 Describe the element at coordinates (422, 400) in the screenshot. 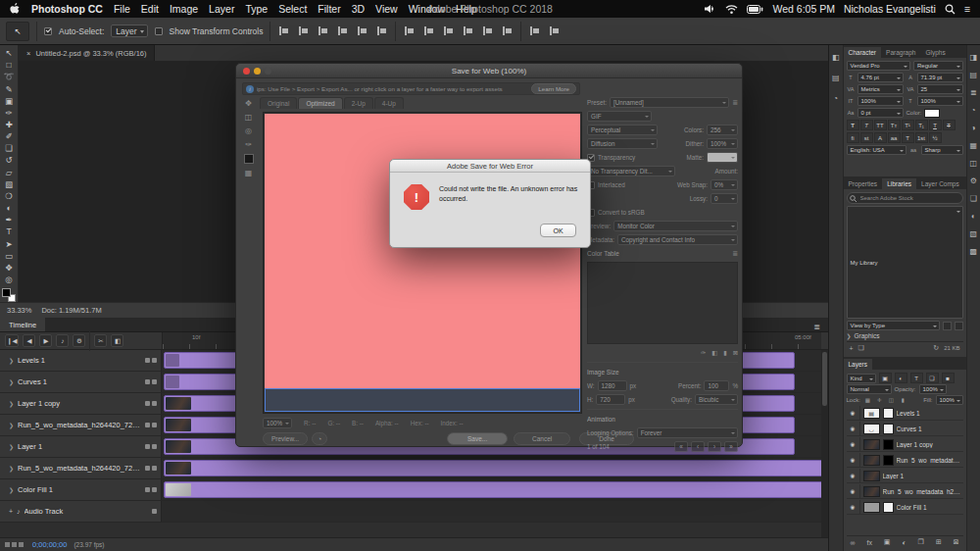

I see `slice-outline` at that location.